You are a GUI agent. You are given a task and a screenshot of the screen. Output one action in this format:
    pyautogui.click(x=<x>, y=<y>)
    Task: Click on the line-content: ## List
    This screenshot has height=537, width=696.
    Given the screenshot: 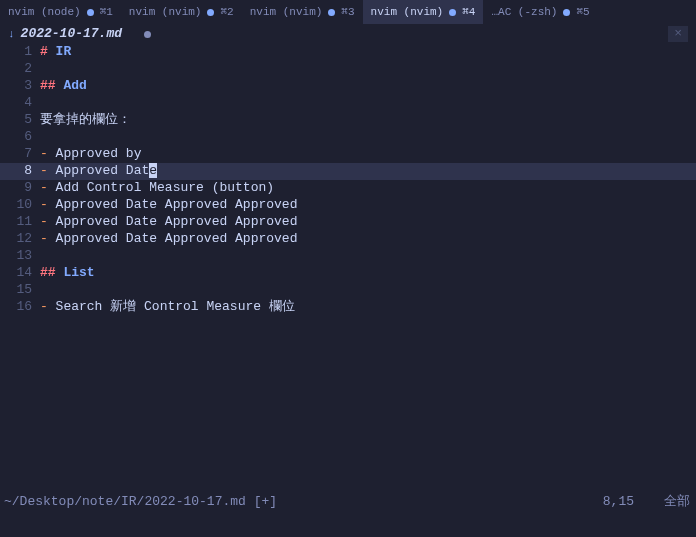 What is the action you would take?
    pyautogui.click(x=368, y=274)
    